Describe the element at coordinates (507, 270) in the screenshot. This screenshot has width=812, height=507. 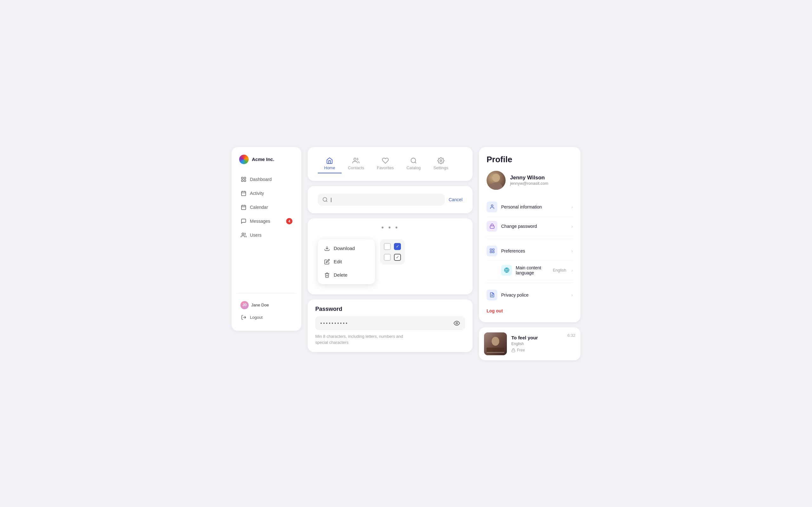
I see `language-icon` at that location.